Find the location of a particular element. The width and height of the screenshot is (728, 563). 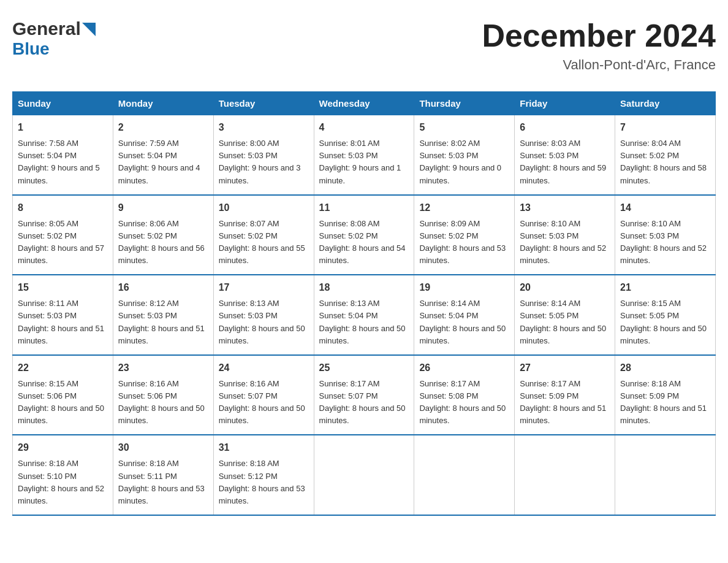

day-info: Sunrise: 8:04 AMSunset: 5:02 PMDaylight:… is located at coordinates (665, 162).